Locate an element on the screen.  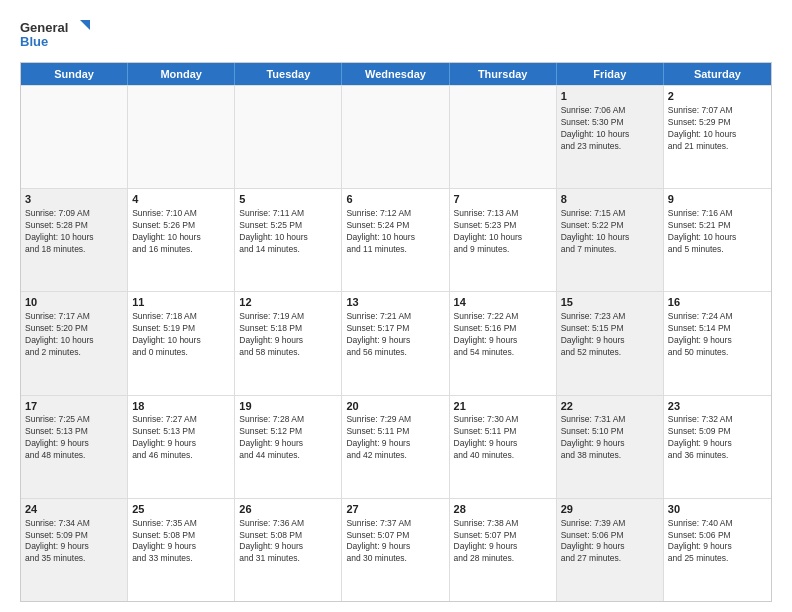
day-number: 28 is located at coordinates (503, 510).